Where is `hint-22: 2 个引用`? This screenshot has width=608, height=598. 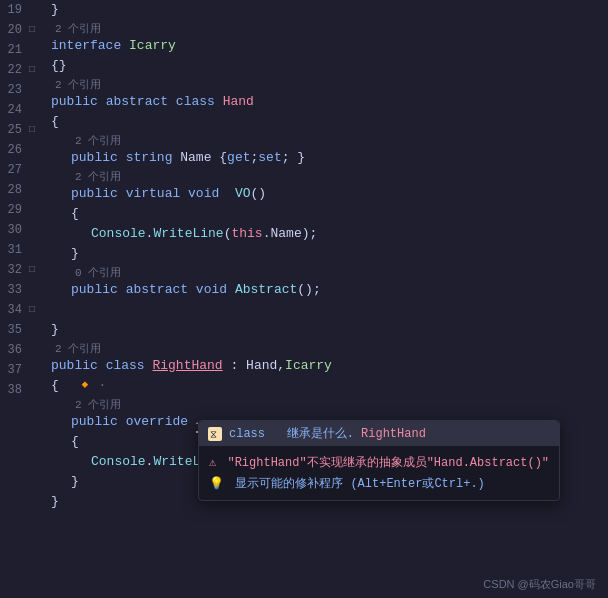 hint-22: 2 个引用 is located at coordinates (330, 84).